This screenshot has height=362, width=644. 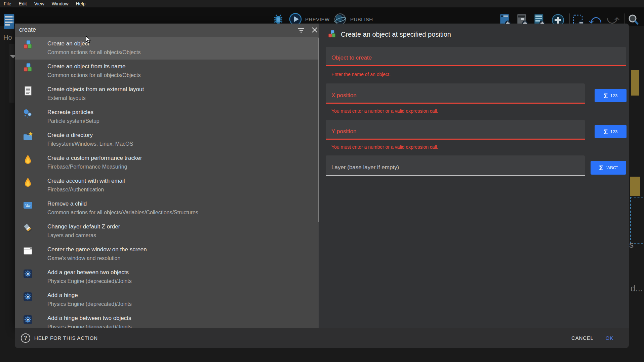 What do you see at coordinates (60, 4) in the screenshot?
I see `menu-window: Window` at bounding box center [60, 4].